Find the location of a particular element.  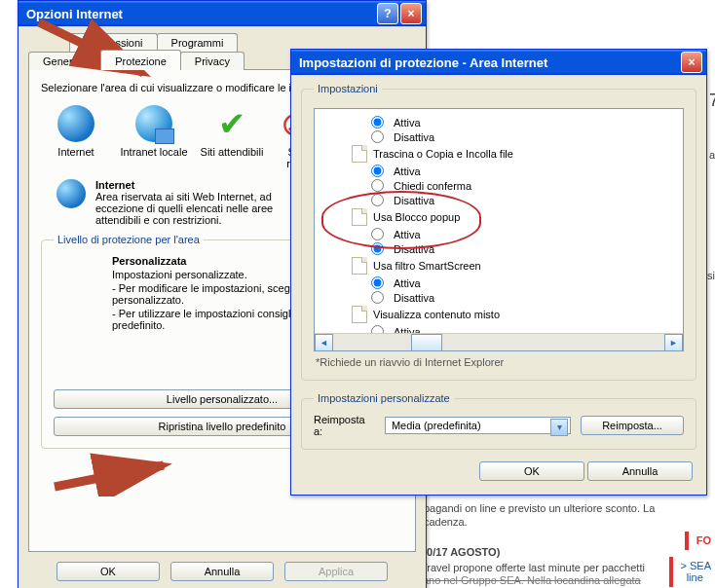

zone-intranet: Intranet locale is located at coordinates (154, 137).